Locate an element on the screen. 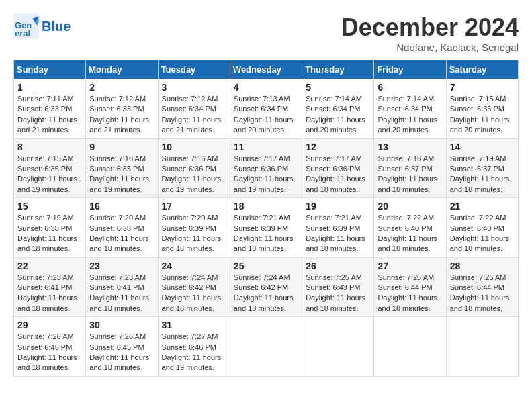 This screenshot has width=532, height=411. calendar-cell: 19 Sunrise: 7:21 AM Sunset: 6:39 PM Dayl… is located at coordinates (339, 228).